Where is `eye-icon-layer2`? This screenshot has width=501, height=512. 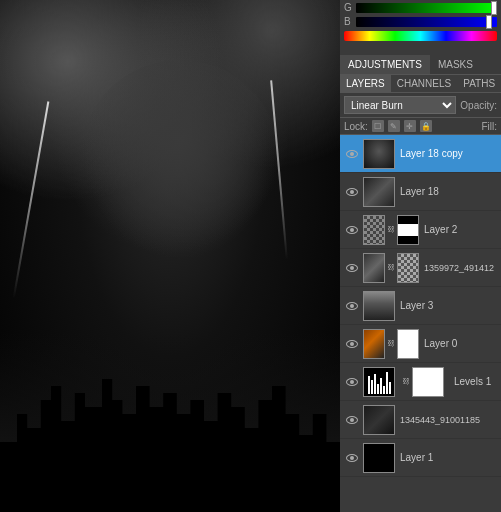 eye-icon-layer2 is located at coordinates (352, 230).